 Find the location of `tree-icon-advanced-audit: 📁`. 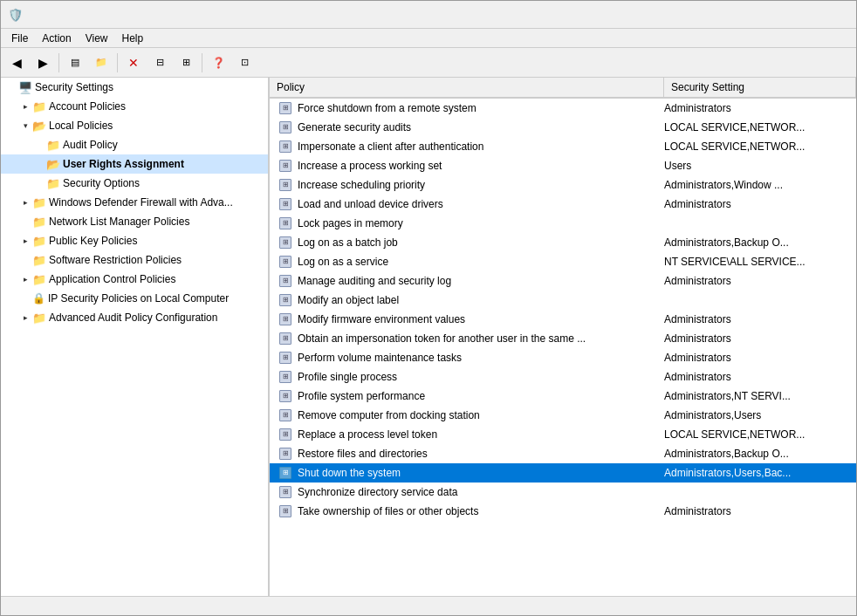

tree-icon-advanced-audit: 📁 is located at coordinates (39, 318).